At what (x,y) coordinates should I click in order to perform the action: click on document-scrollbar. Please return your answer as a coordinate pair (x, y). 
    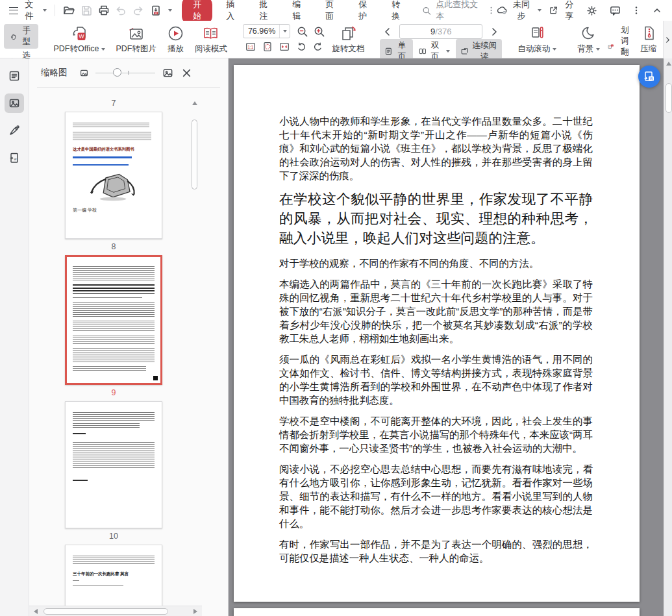
    Looking at the image, I should click on (667, 338).